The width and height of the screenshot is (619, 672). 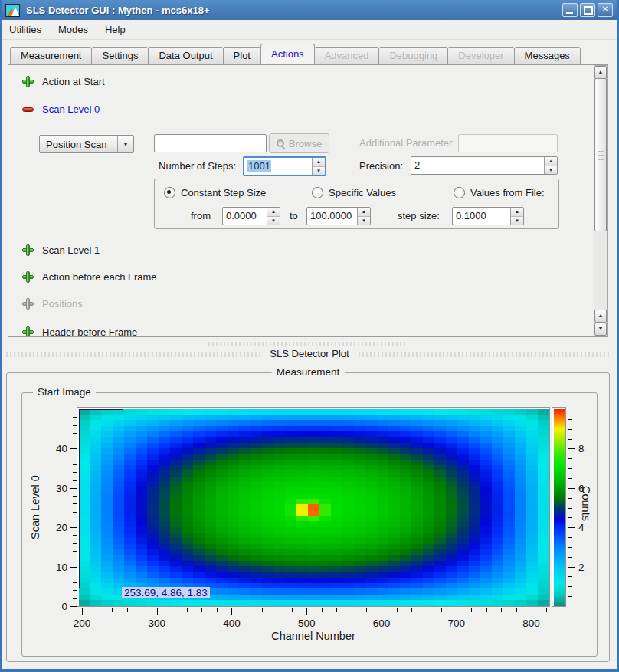 I want to click on colorbar, so click(x=559, y=507).